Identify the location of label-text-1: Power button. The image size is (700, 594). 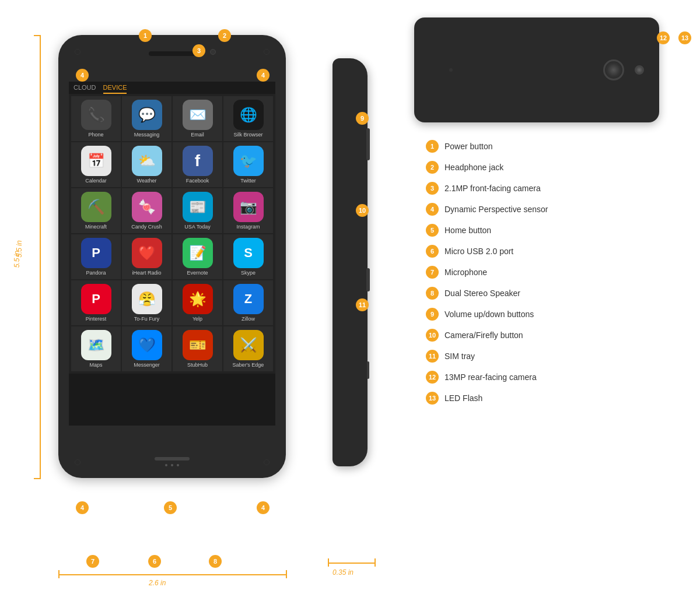
(469, 146).